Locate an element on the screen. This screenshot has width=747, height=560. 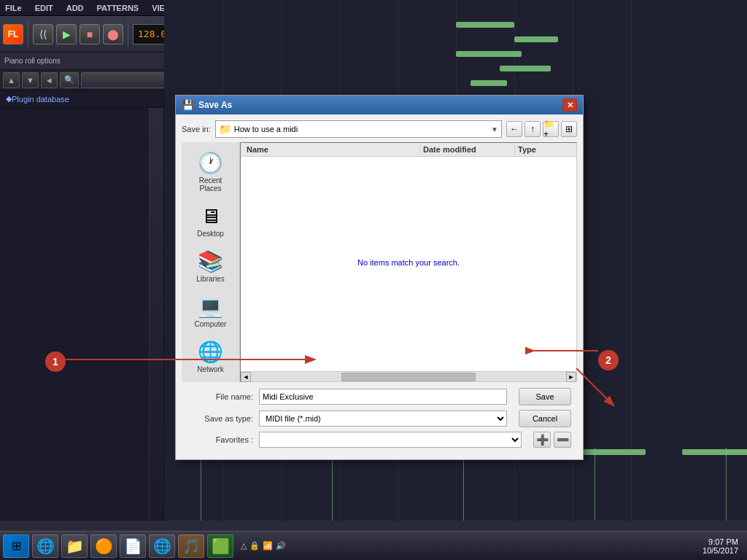
column-date: Date modified is located at coordinates (468, 149).